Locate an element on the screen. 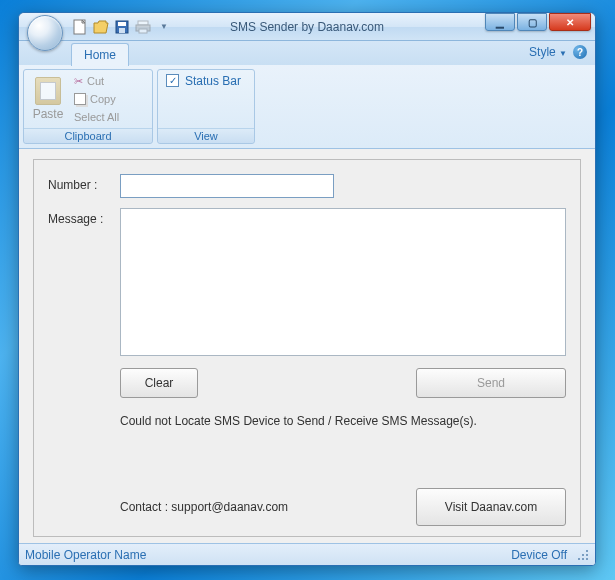 This screenshot has width=615, height=580. number-label: Number : is located at coordinates (79, 183).